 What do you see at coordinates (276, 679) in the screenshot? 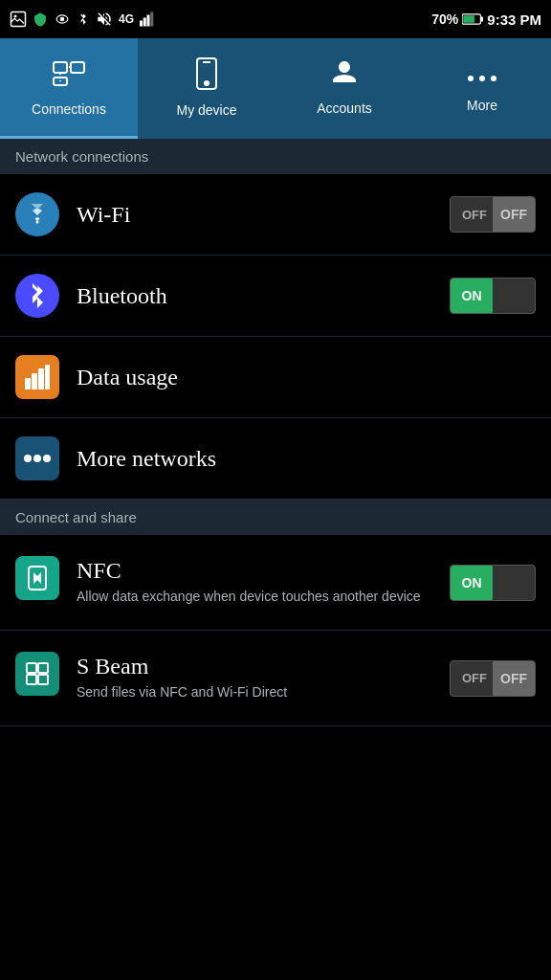
I see `setting-row-sbeam: S Beam Send files via NFC and Wi-Fi Dire…` at bounding box center [276, 679].